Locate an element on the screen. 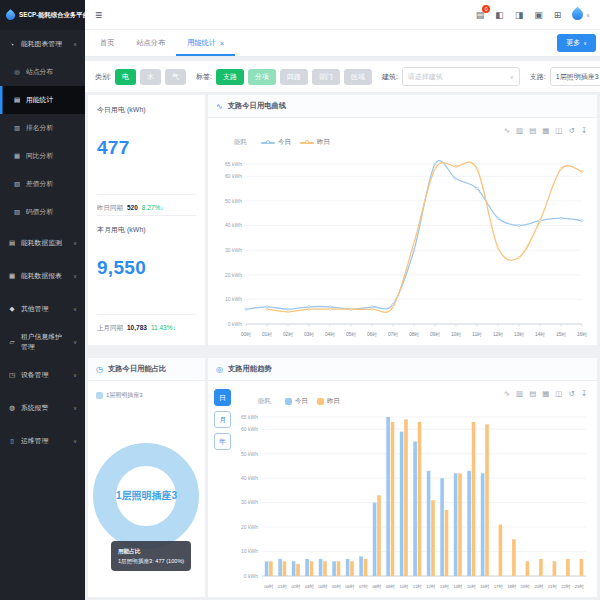 Image resolution: width=600 pixels, height=600 pixels. legend-label: 昨日 is located at coordinates (324, 142).